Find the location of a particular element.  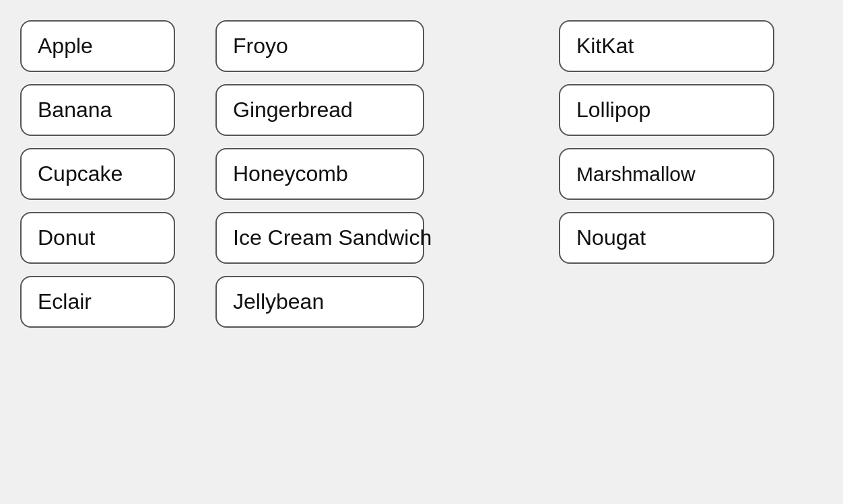

chip-marshmallow: Marshmallow is located at coordinates (667, 174).